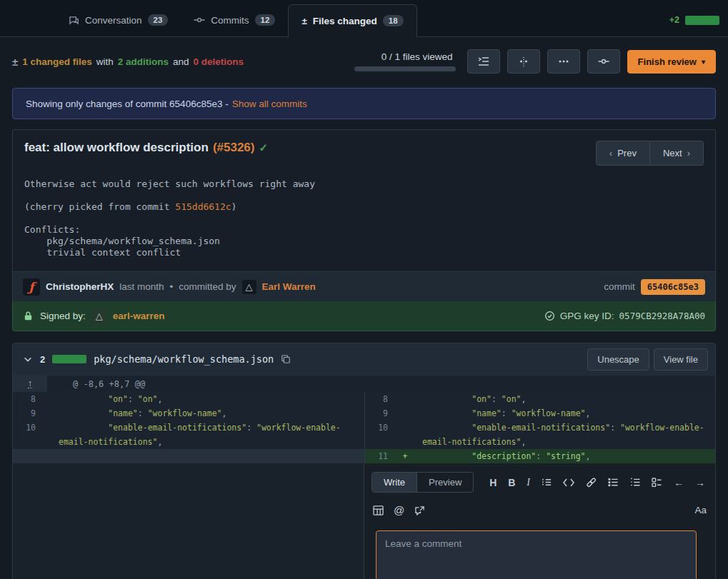 The image size is (728, 579). What do you see at coordinates (15, 61) in the screenshot?
I see `diff-summary-icon: ±` at bounding box center [15, 61].